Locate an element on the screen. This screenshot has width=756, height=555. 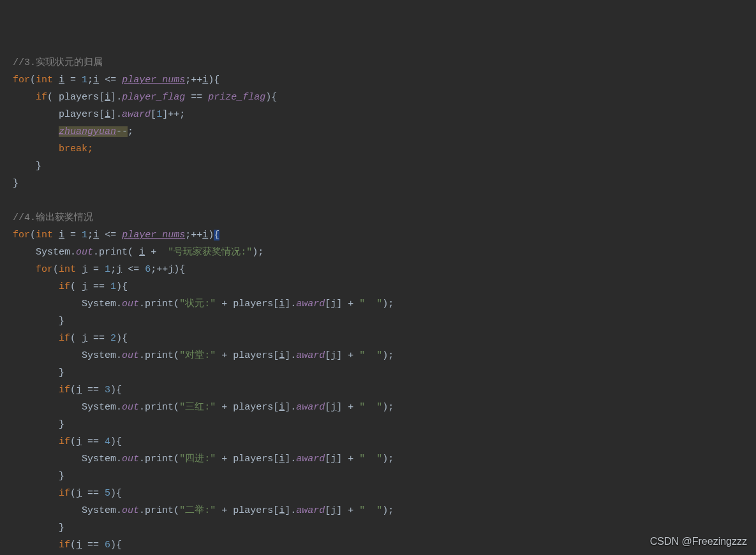
field-prize-flag: prize_flag is located at coordinates (237, 97).